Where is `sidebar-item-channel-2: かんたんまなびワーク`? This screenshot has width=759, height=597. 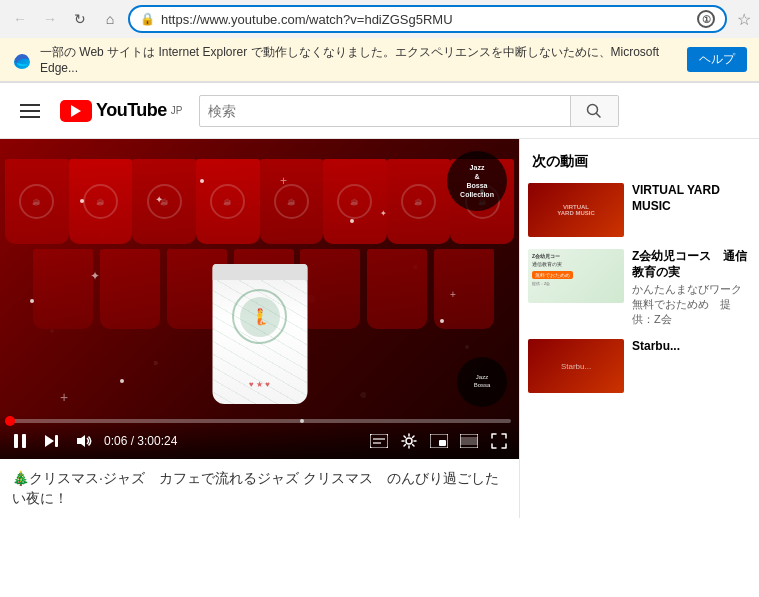
sidebar-item-channel-2: かんたんまなびワーク is located at coordinates (692, 290).